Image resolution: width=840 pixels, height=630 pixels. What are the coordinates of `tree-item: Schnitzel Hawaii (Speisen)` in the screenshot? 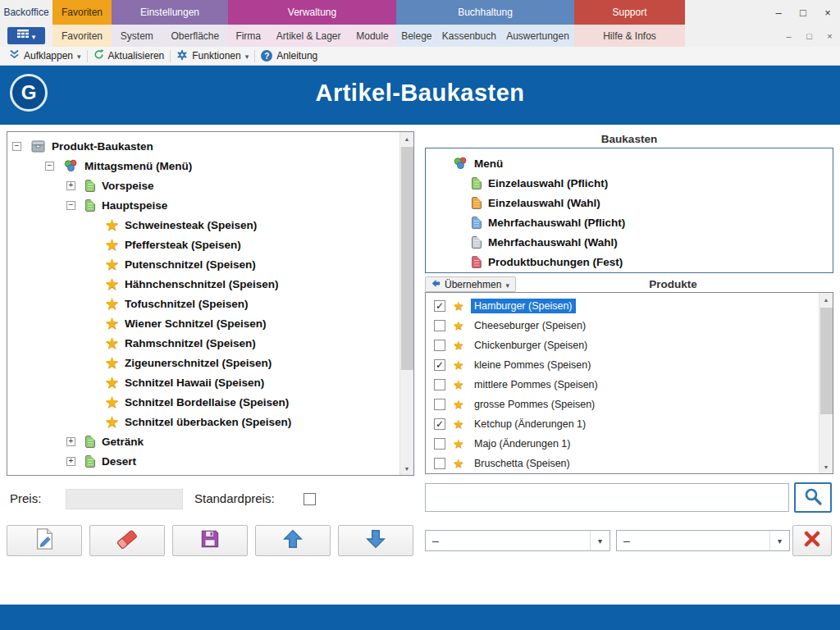 It's located at (203, 382).